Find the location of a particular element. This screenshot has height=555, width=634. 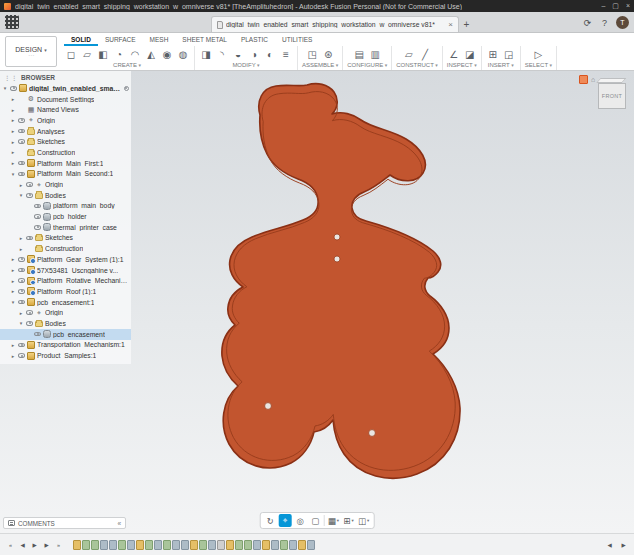

pan-button: ⌖ is located at coordinates (286, 520).